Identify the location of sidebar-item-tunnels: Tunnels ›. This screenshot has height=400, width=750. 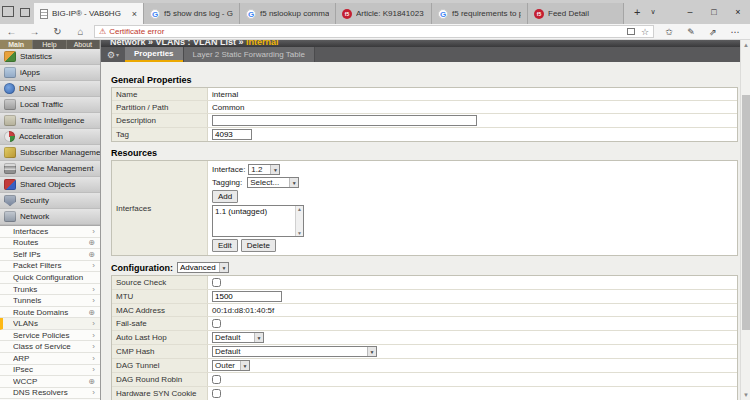
(50, 301).